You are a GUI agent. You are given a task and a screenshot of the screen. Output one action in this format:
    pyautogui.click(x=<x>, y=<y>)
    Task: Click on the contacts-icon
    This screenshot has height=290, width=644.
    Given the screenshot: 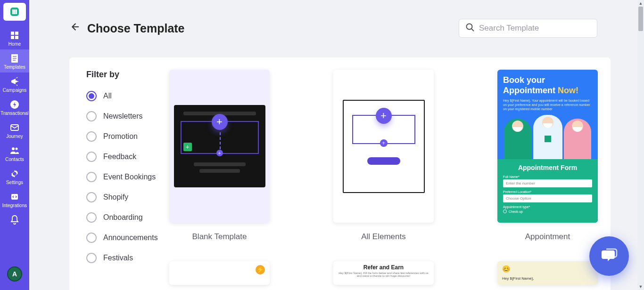 What is the action you would take?
    pyautogui.click(x=15, y=151)
    